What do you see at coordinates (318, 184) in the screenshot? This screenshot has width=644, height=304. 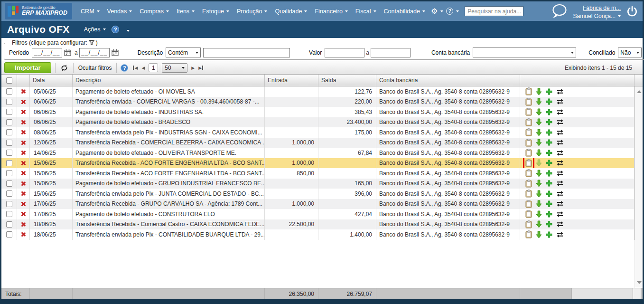 I see `table-row: 15/06/25 Pagamento de boleto efetuado - …` at bounding box center [318, 184].